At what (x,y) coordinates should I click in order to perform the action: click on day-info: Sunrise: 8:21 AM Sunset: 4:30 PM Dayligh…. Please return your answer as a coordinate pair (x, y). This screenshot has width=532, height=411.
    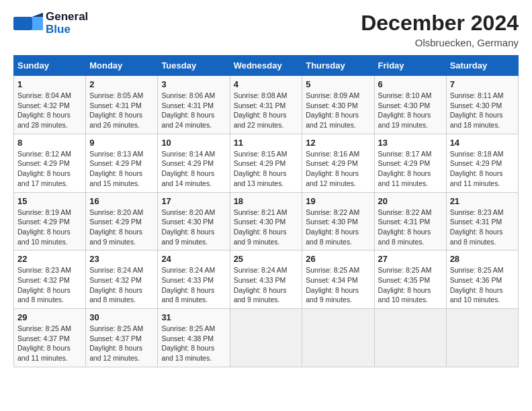
    Looking at the image, I should click on (266, 227).